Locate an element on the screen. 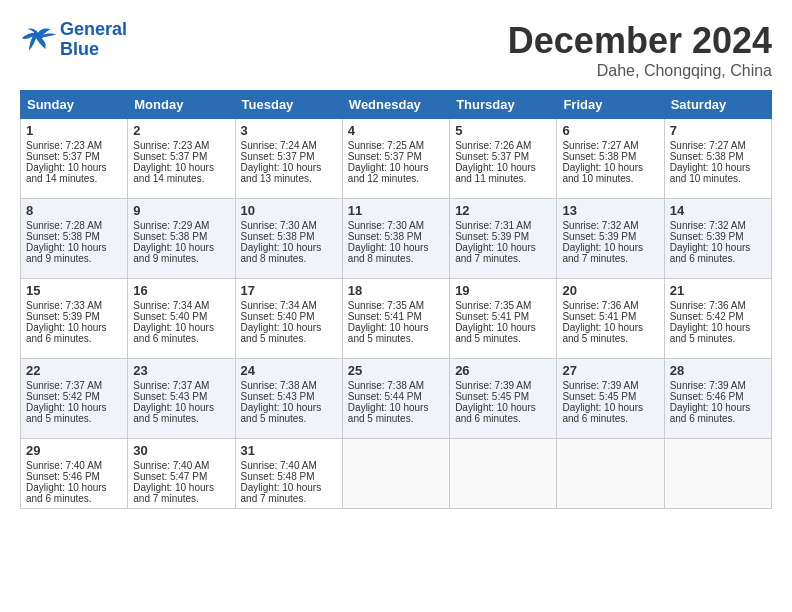 Image resolution: width=792 pixels, height=612 pixels. day-number: 22 is located at coordinates (74, 370).